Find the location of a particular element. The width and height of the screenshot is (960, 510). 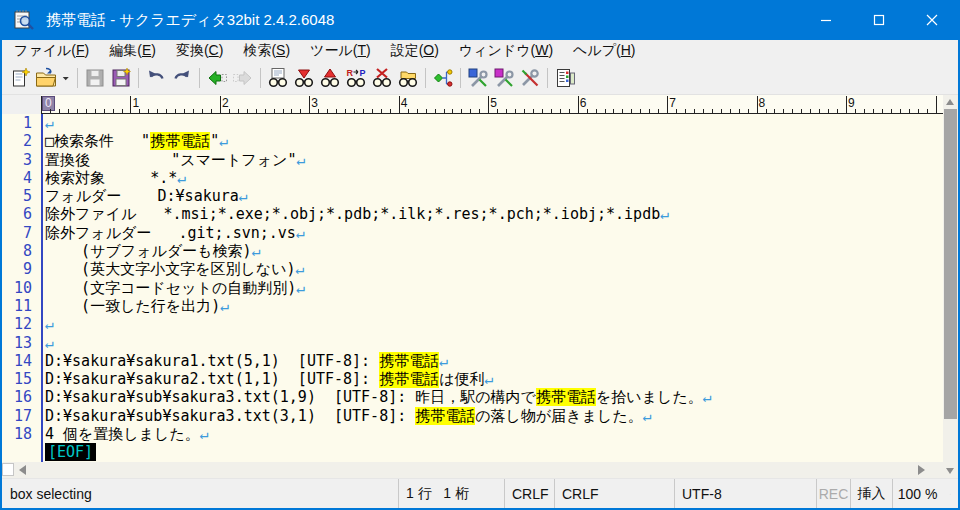

toolbar-button-search-next is located at coordinates (304, 78).